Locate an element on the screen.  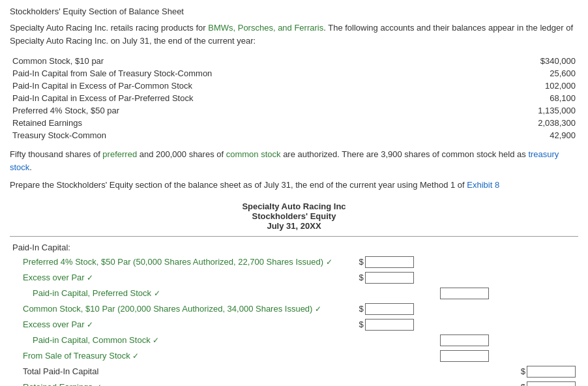
company-date: July 31, 20XX is located at coordinates (294, 226).